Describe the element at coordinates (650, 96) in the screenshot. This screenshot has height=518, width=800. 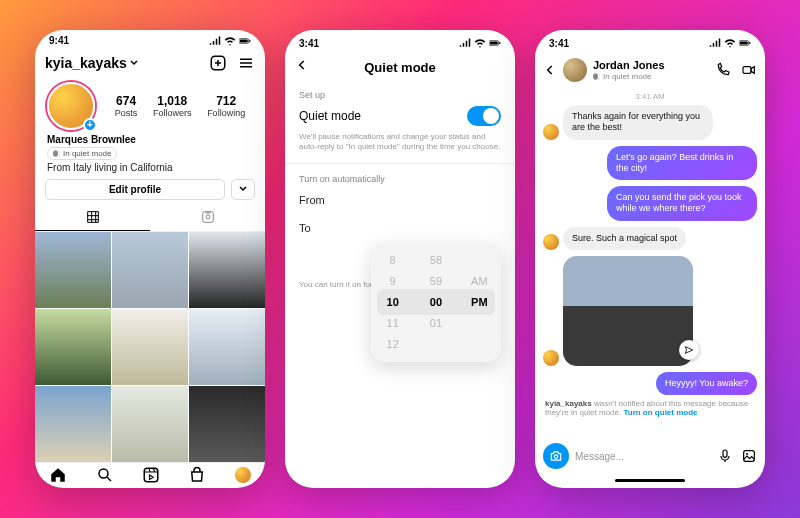
I see `chat-timestamp: 3:41 AM` at that location.